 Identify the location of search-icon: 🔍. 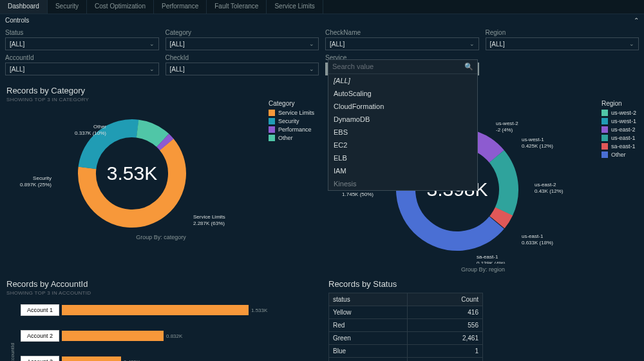
(469, 67).